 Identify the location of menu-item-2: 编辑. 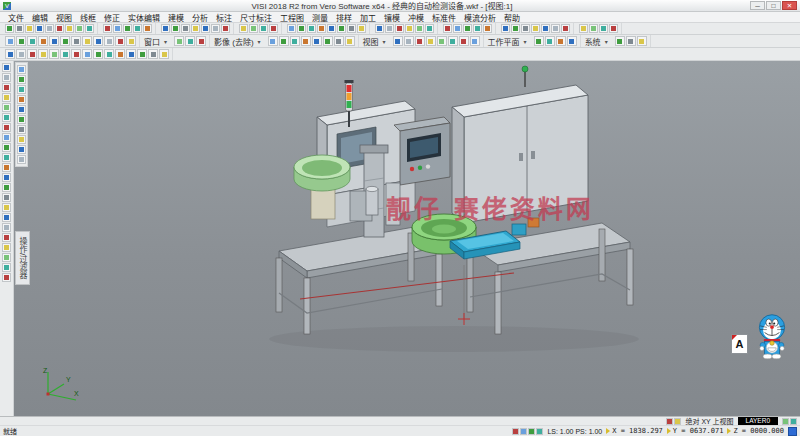
(40, 18).